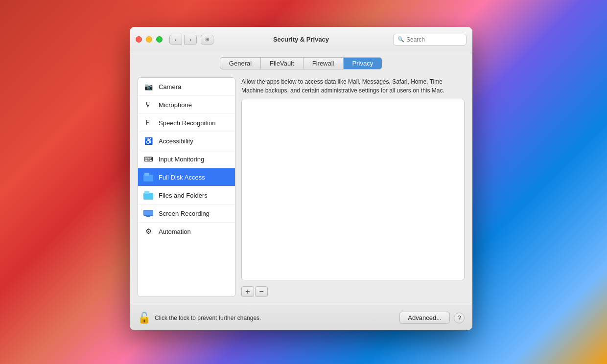 The width and height of the screenshot is (607, 364). I want to click on sidebar-item-camera: 📷 Camera, so click(187, 87).